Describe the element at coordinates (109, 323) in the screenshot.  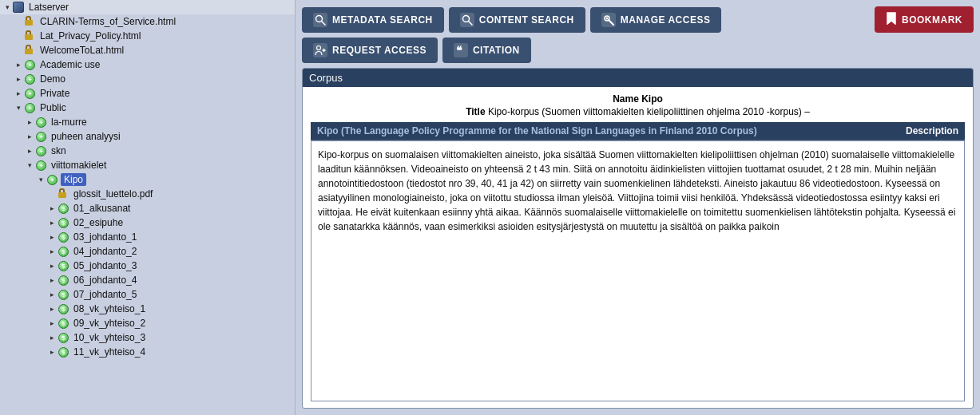
I see `tree-label-09: 09_vk_yhteiso_2` at that location.